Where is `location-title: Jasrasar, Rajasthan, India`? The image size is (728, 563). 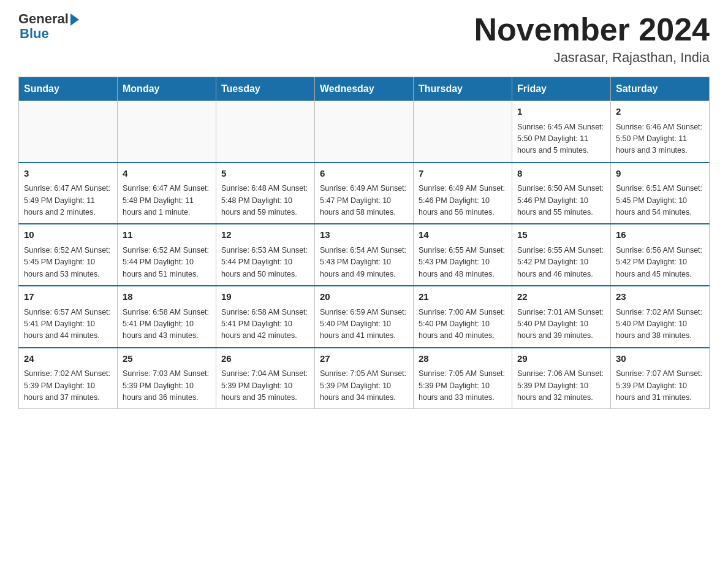 location-title: Jasrasar, Rajasthan, India is located at coordinates (592, 58).